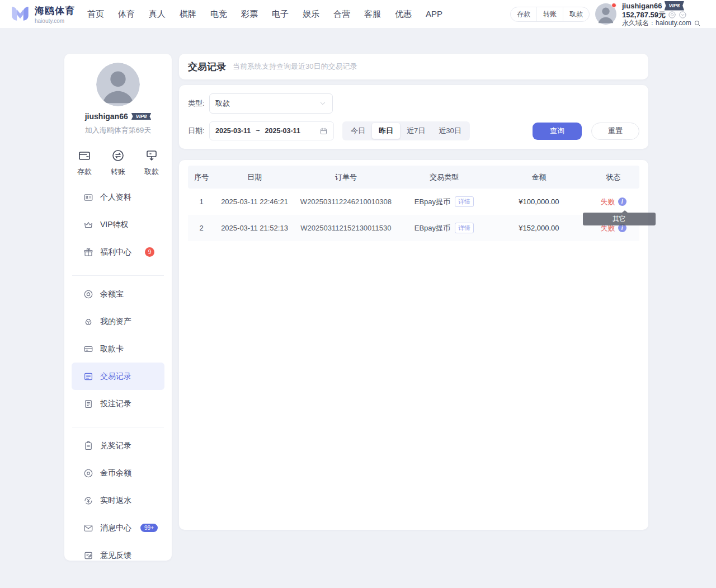 The height and width of the screenshot is (588, 716). Describe the element at coordinates (675, 6) in the screenshot. I see `vip-badge: VIP8` at that location.